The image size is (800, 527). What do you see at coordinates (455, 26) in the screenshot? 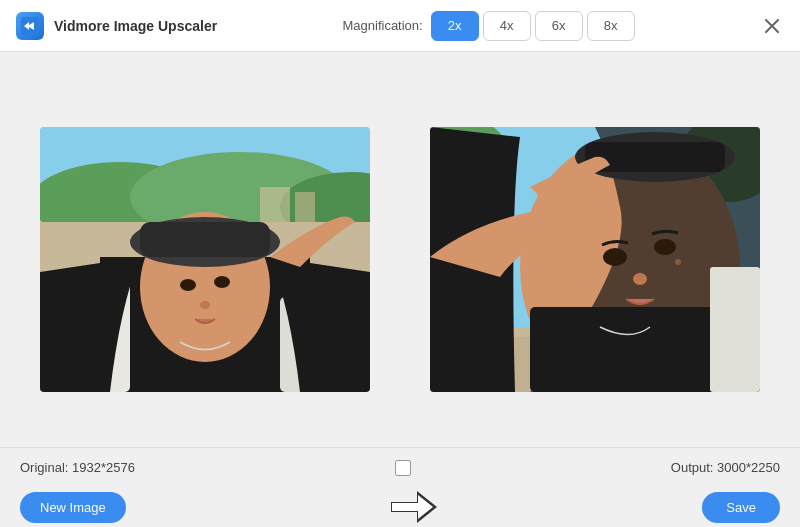
I see `mag-btn-2x: 2x` at bounding box center [455, 26].